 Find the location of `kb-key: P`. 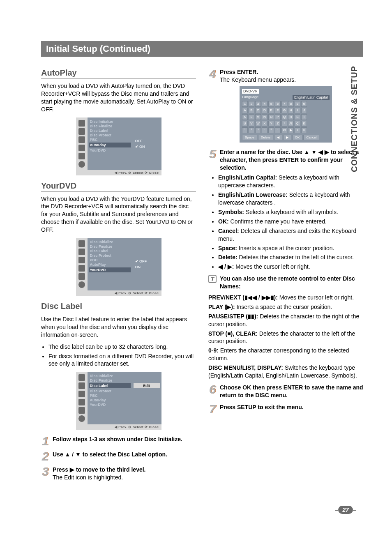

kb-key: P is located at coordinates (278, 117).